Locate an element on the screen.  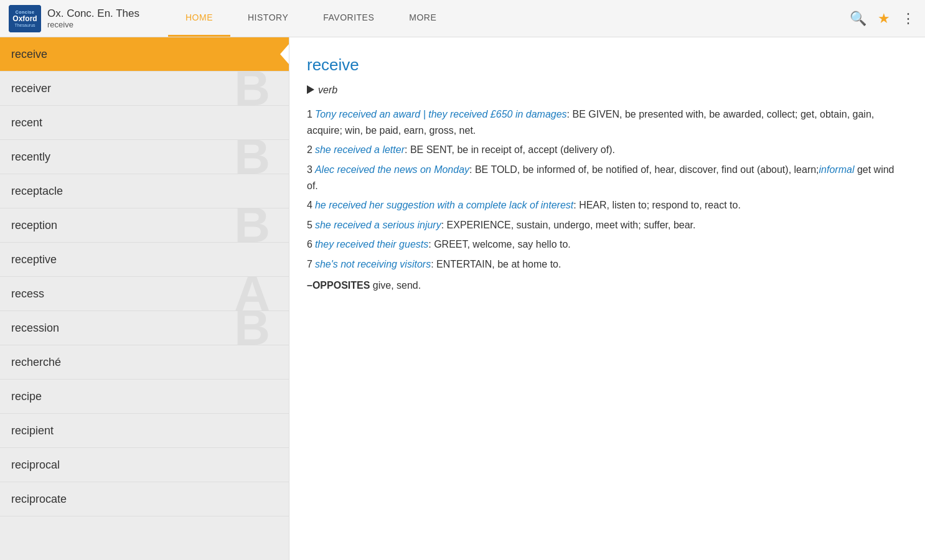
search-icon: 🔍 is located at coordinates (858, 19).